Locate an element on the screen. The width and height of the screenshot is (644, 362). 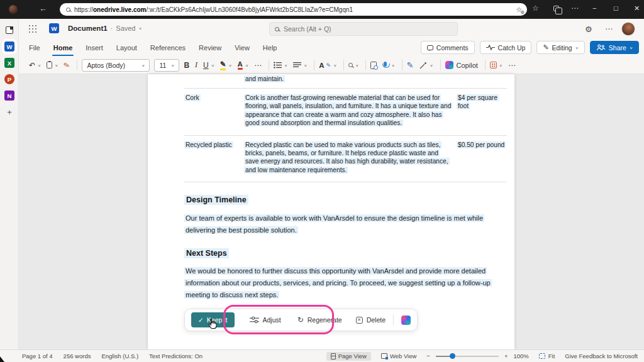
tab-help: Help is located at coordinates (270, 48).